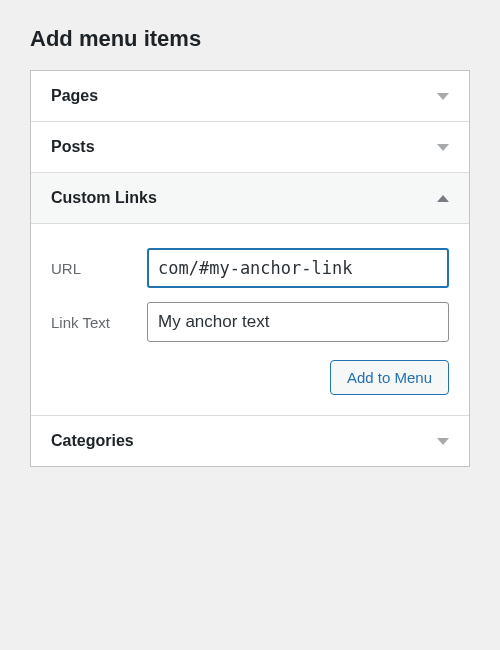  What do you see at coordinates (390, 378) in the screenshot?
I see `add-to-menu-button: Add to Menu` at bounding box center [390, 378].